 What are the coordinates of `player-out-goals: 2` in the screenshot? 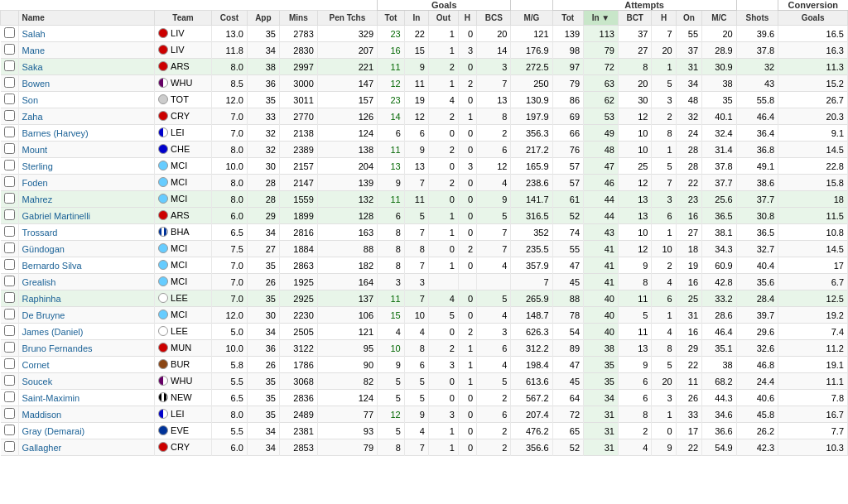 It's located at (443, 67).